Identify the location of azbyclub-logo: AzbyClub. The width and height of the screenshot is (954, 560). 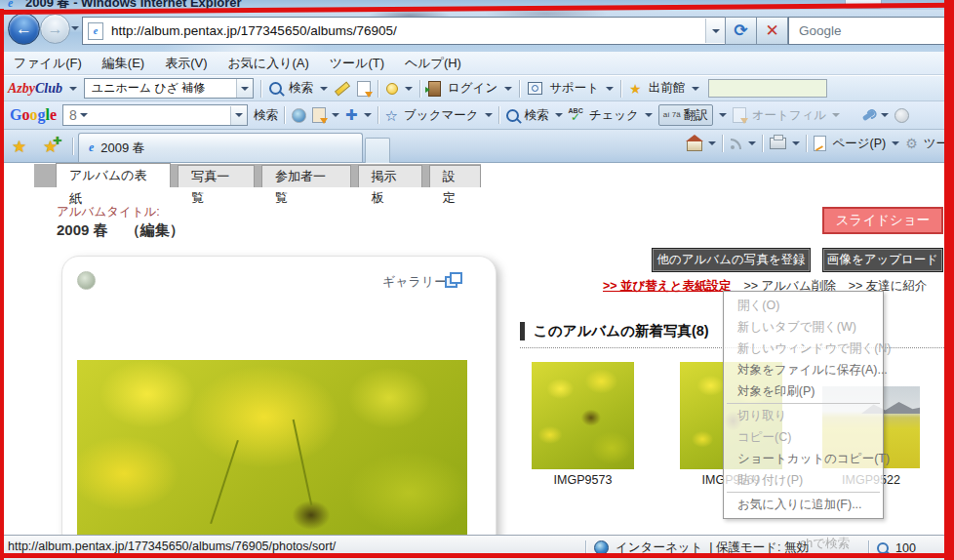
(35, 89).